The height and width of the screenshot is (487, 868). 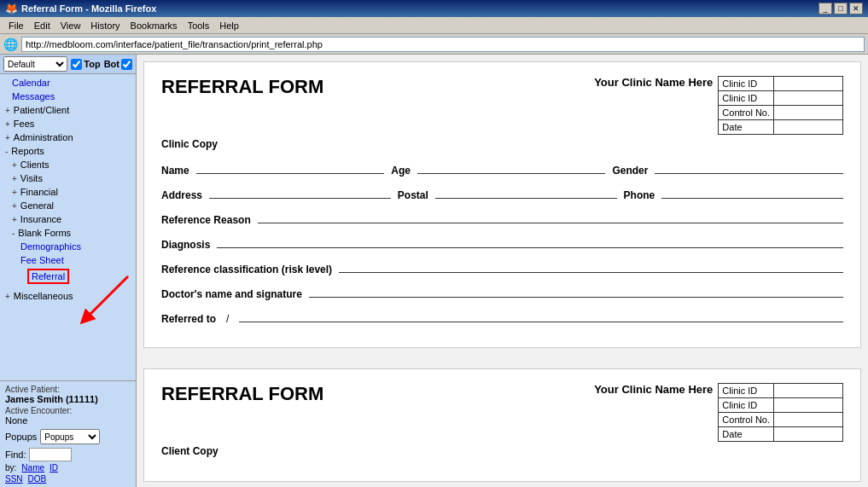 I want to click on reference-reason-label: Reference Reason, so click(x=207, y=220).